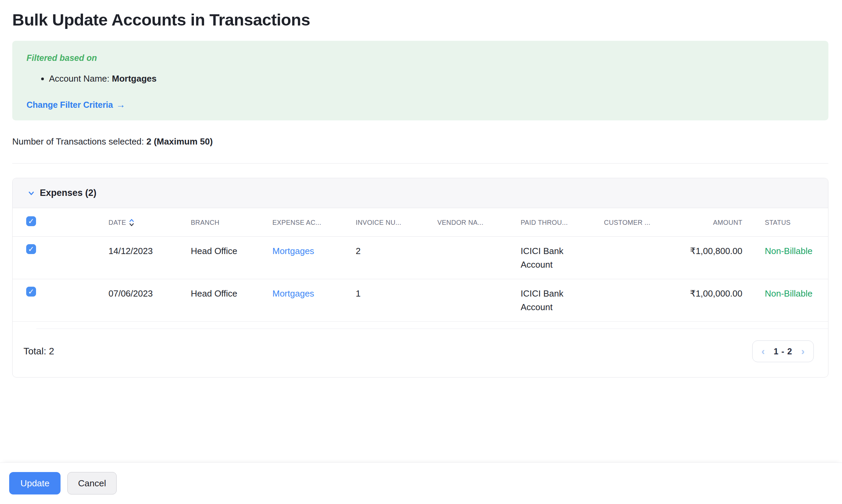 The image size is (842, 504). I want to click on action-bar: Update Cancel, so click(421, 483).